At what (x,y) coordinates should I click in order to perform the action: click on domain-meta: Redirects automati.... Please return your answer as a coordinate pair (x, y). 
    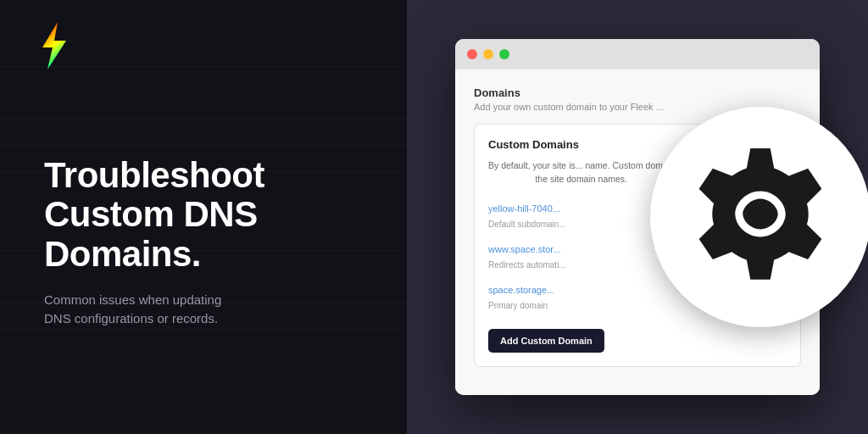
    Looking at the image, I should click on (527, 264).